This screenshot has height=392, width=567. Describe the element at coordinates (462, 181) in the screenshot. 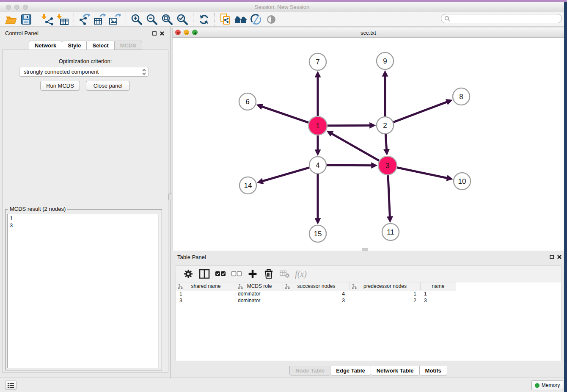

I see `graph-node-label: 10` at that location.